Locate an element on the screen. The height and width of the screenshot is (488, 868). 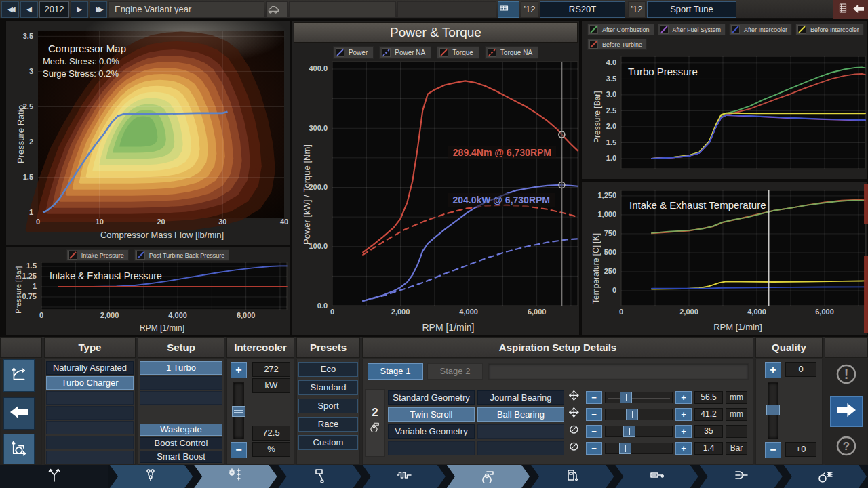
quality-minus-button: − is located at coordinates (773, 450).